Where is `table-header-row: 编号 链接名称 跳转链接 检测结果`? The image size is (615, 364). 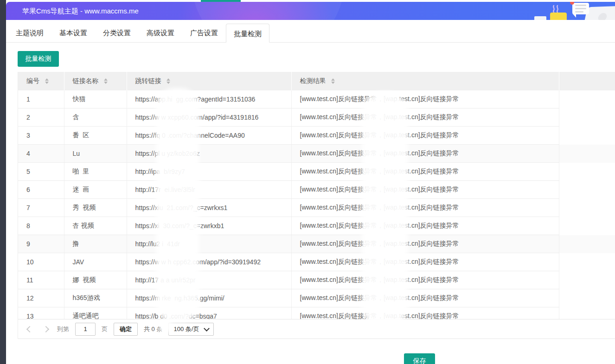 table-header-row: 编号 链接名称 跳转链接 检测结果 is located at coordinates (316, 81).